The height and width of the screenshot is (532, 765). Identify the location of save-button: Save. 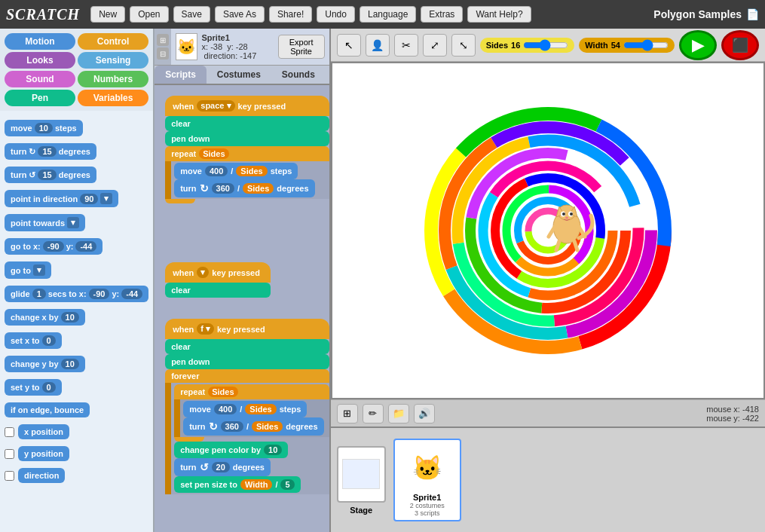
(191, 14).